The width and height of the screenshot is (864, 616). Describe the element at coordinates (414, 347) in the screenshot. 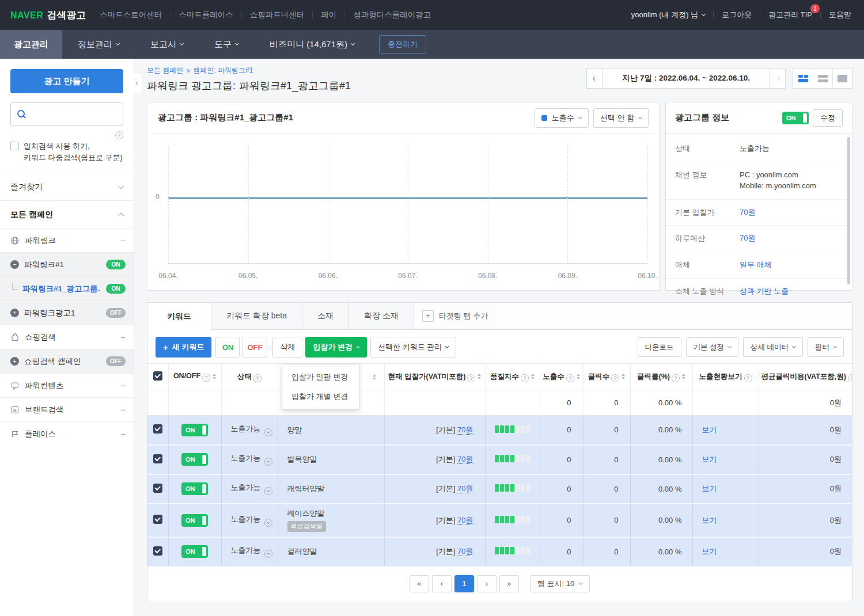

I see `manage-selected-button: 선택한 키워드 관리` at that location.